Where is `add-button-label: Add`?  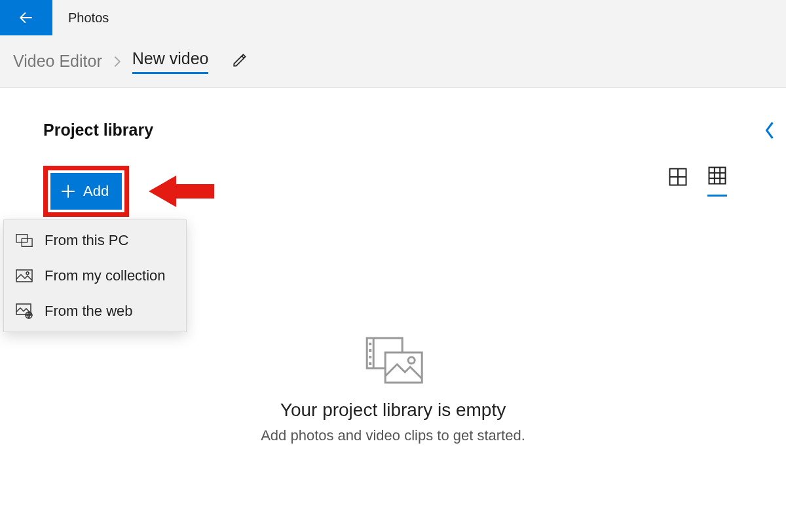 add-button-label: Add is located at coordinates (96, 191).